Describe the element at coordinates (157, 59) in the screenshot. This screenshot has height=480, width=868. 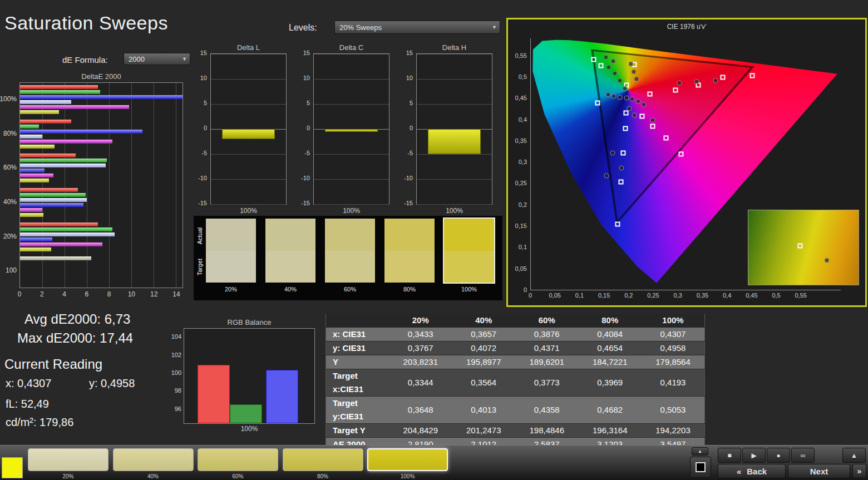
I see `de-formula-select: 2000 ▼` at that location.